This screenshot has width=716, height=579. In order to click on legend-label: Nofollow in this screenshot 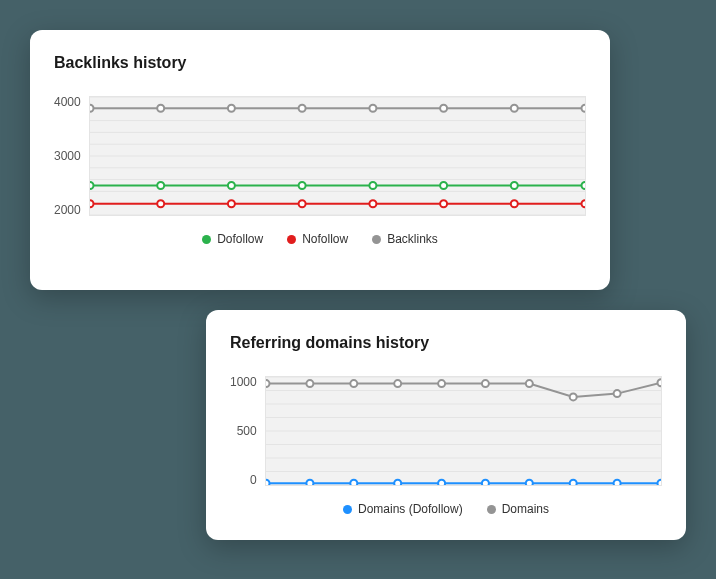, I will do `click(325, 239)`.